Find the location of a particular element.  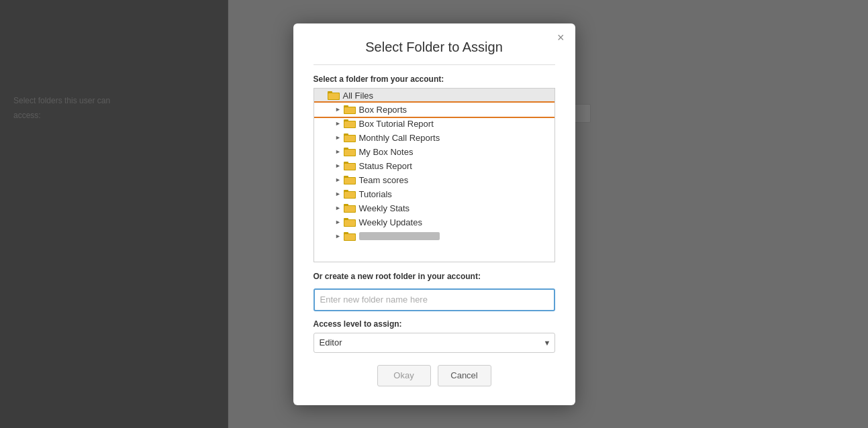

folder-item-blurred: ► is located at coordinates (434, 236).